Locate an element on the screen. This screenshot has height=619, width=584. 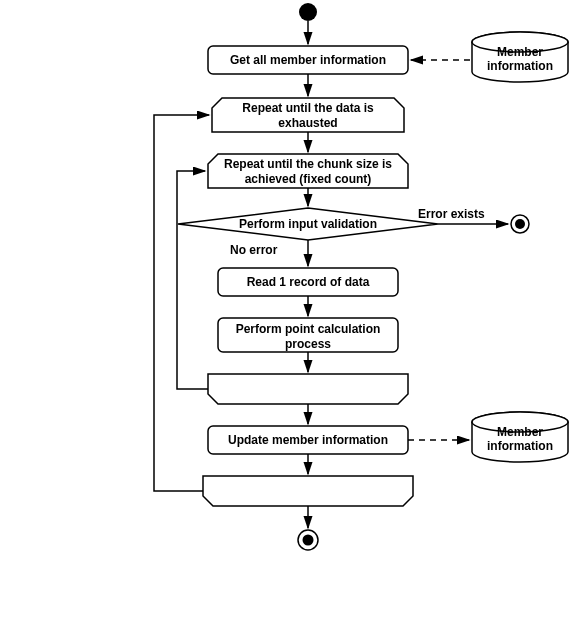
process-label: Get all member information is located at coordinates (308, 60).